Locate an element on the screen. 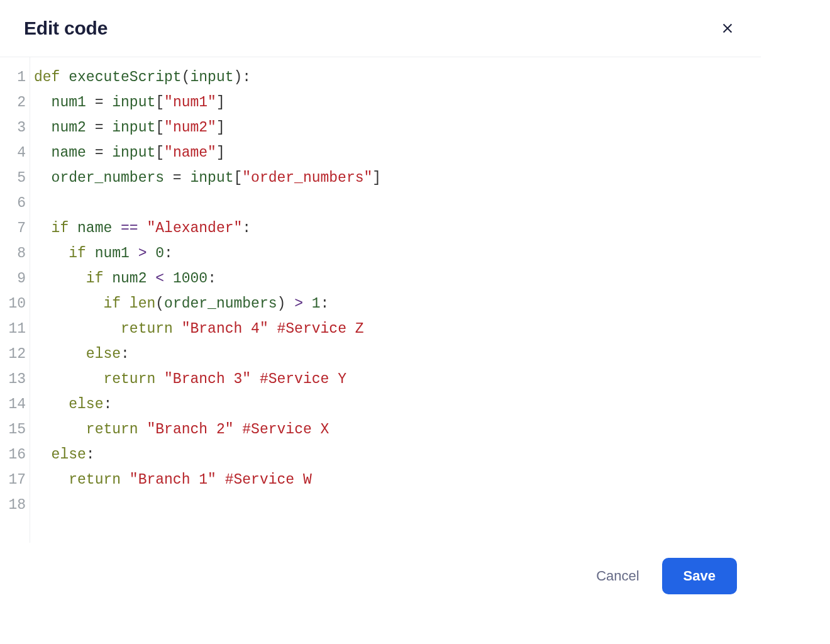  line-number: 17 is located at coordinates (15, 480).